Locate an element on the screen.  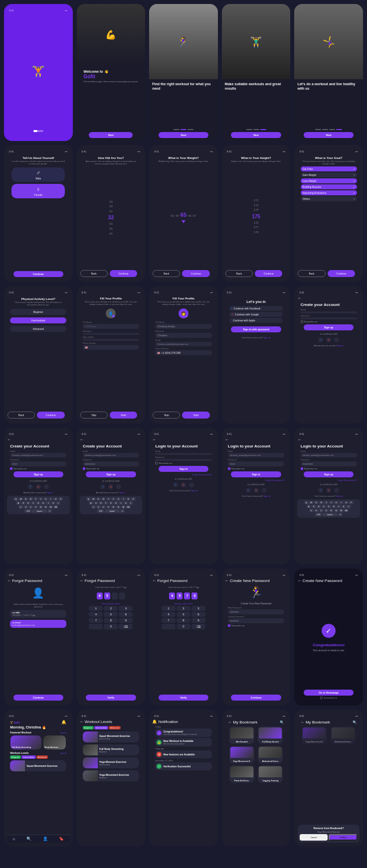
age-picker: 29 30 31 32 33 34 35 is located at coordinates (111, 218).